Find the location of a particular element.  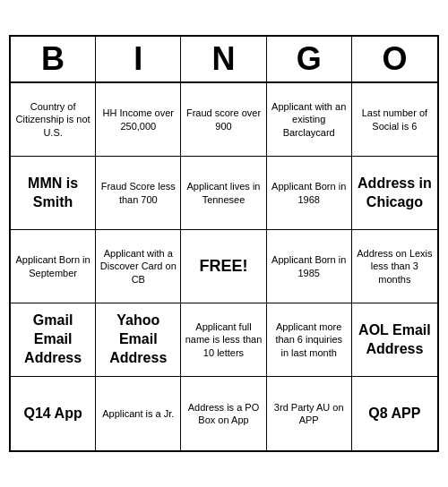

bingo-cell-2: Fraud score over 900 is located at coordinates (224, 120).